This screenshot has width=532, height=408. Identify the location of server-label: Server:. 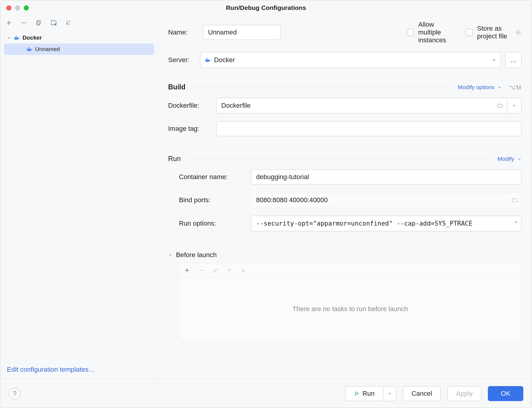
(184, 60).